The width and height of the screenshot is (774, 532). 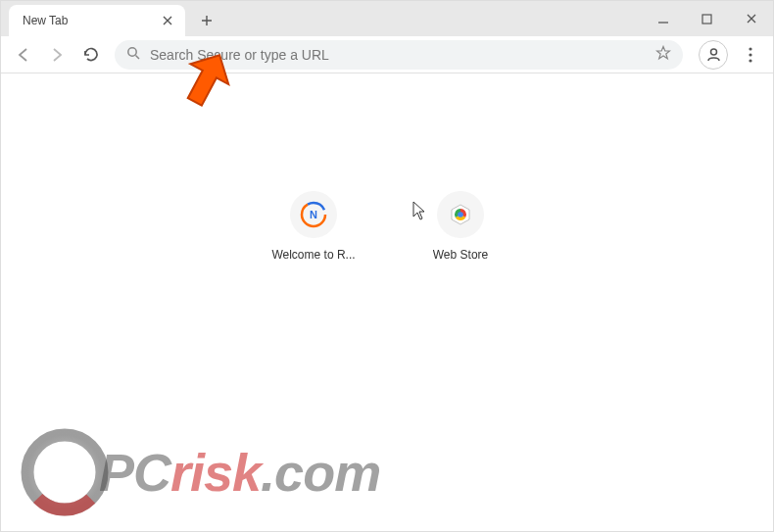 What do you see at coordinates (24, 55) in the screenshot?
I see `back-button` at bounding box center [24, 55].